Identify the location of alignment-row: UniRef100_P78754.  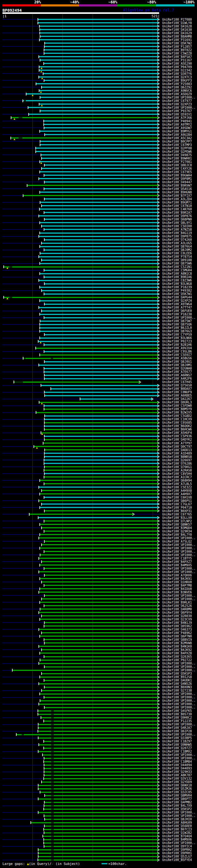
(98, 257).